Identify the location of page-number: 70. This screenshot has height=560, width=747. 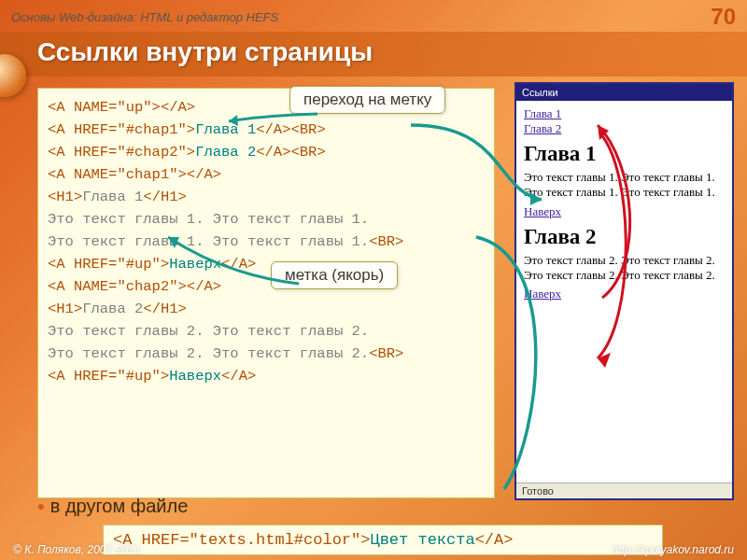
(723, 17).